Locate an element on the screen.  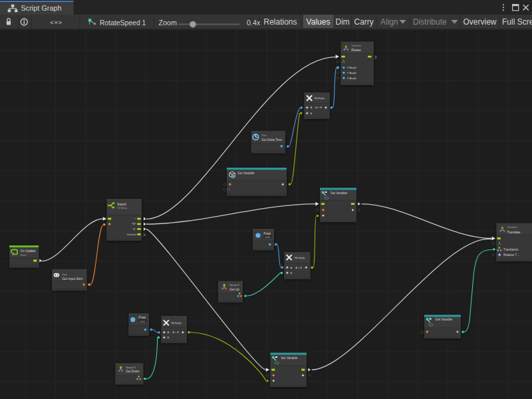
svg-text: Script Graph is located at coordinates (41, 8).